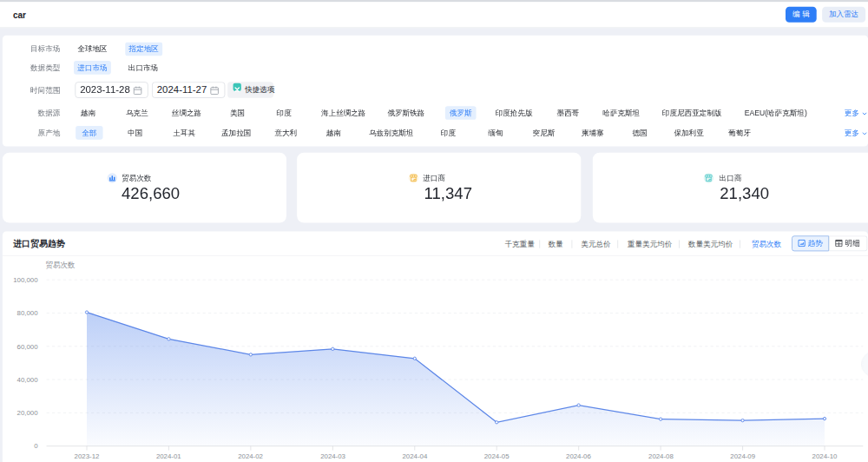  What do you see at coordinates (26, 280) in the screenshot?
I see `svg-text: 100,000` at bounding box center [26, 280].